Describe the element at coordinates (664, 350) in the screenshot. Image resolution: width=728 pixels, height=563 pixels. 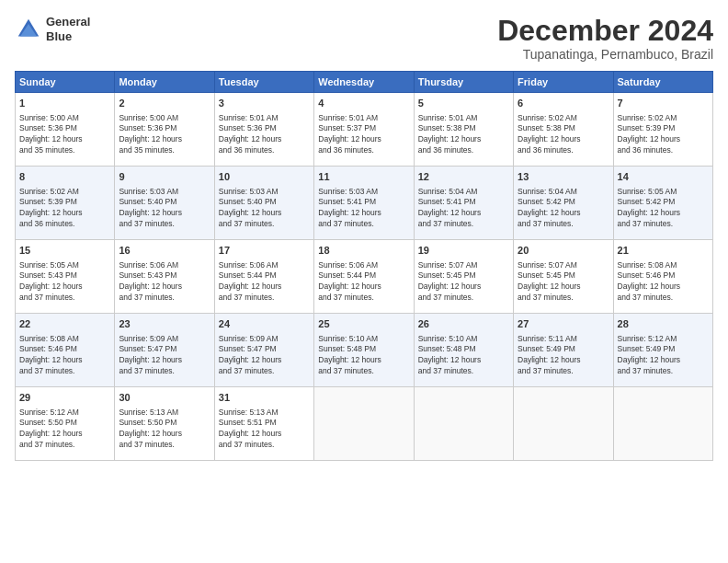
I see `day-info-line: Sunset: 5:49 PM` at that location.